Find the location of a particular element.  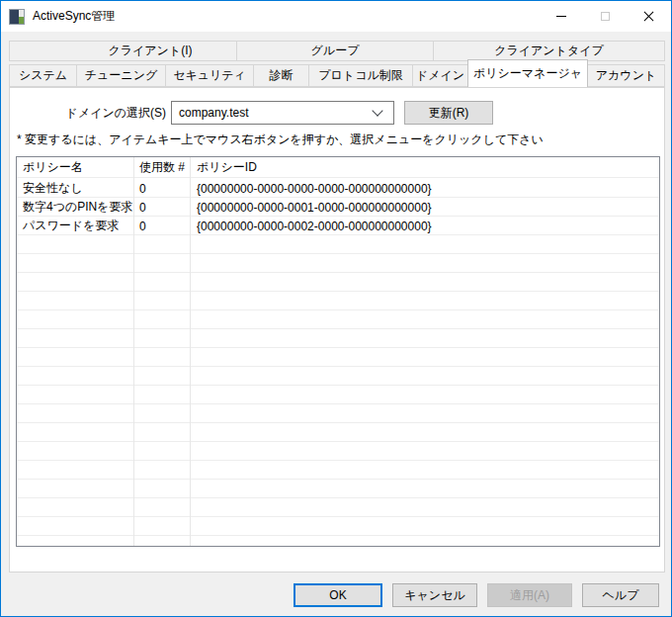

listview-header: ポリシー名 使用数 # ポリシーID is located at coordinates (338, 168).